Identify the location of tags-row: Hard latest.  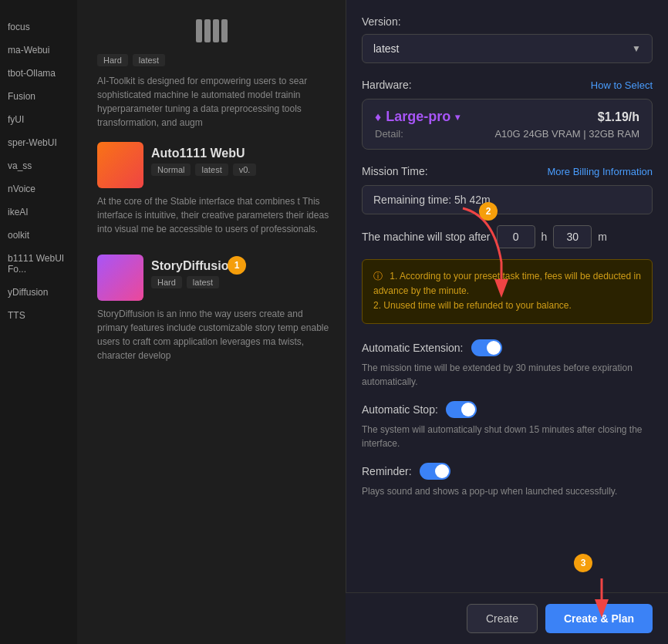
(215, 60).